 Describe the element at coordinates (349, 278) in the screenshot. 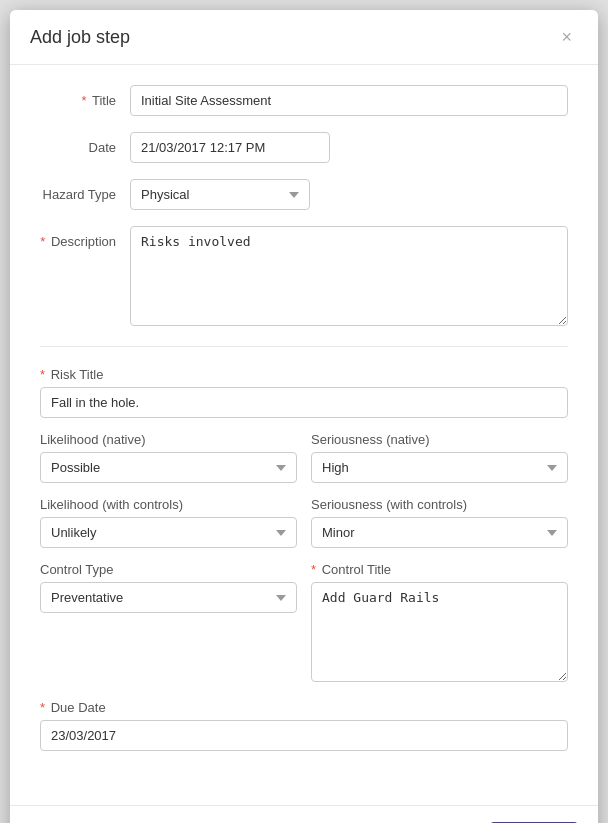

I see `description-field-wrapper: Risks involved` at that location.